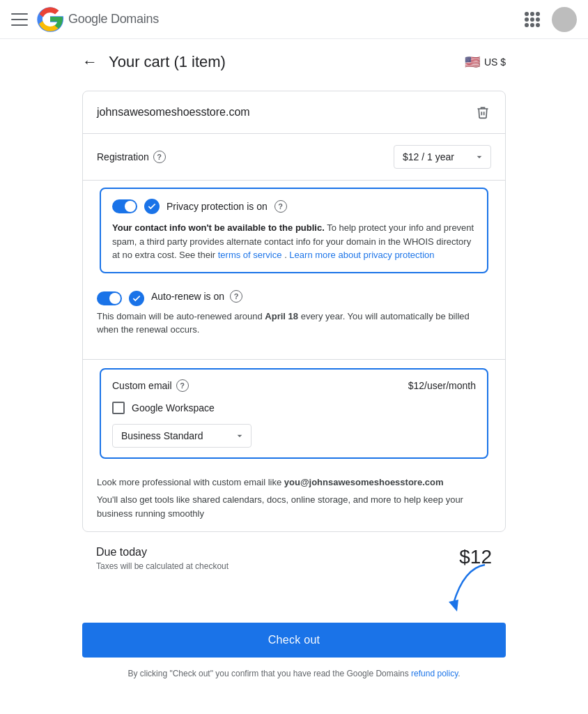 The width and height of the screenshot is (588, 714). What do you see at coordinates (217, 206) in the screenshot?
I see `privacy-title: Privacy protection is on` at bounding box center [217, 206].